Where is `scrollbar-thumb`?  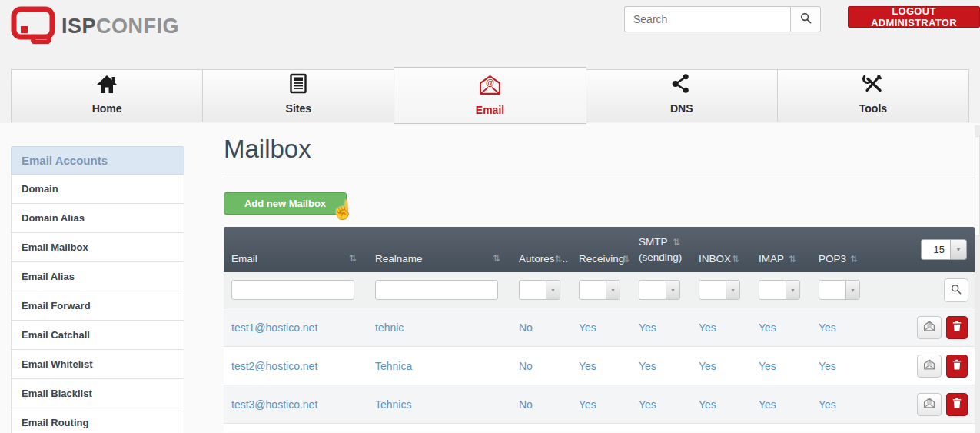 scrollbar-thumb is located at coordinates (978, 186).